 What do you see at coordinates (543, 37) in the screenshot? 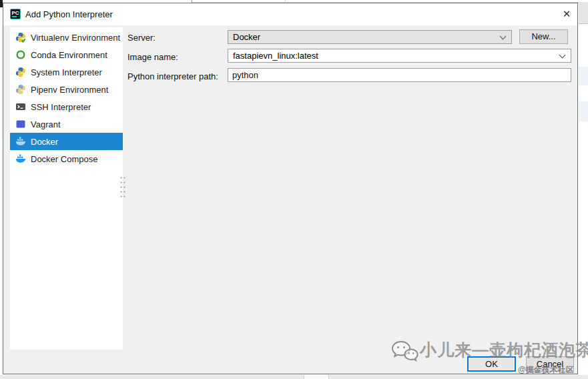
I see `new-server-button: New...` at bounding box center [543, 37].